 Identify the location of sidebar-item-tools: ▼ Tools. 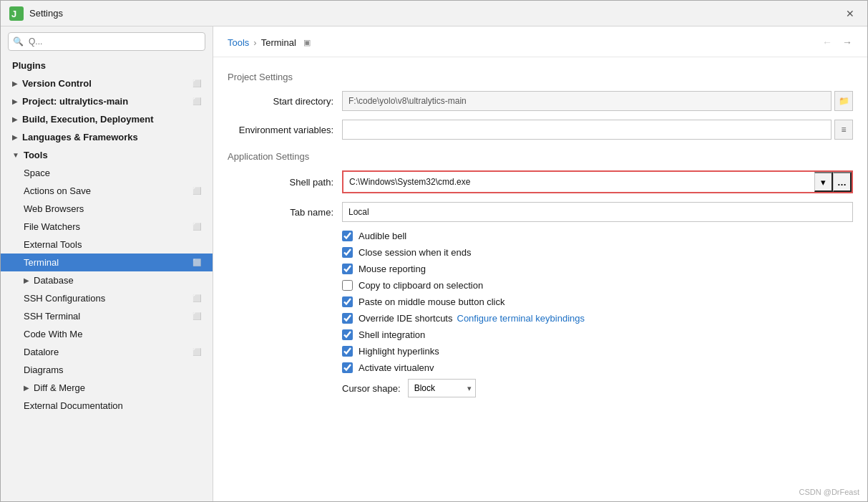
(107, 155).